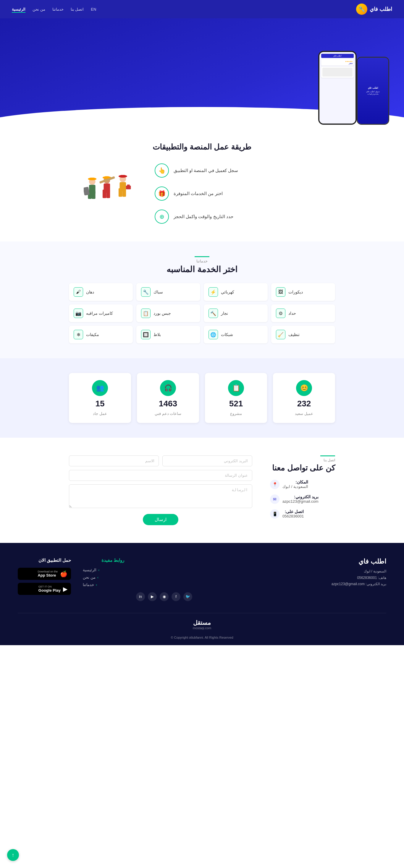 Image resolution: width=404 pixels, height=868 pixels. I want to click on footer-link-services-anchor: خدماتنا, so click(104, 585).